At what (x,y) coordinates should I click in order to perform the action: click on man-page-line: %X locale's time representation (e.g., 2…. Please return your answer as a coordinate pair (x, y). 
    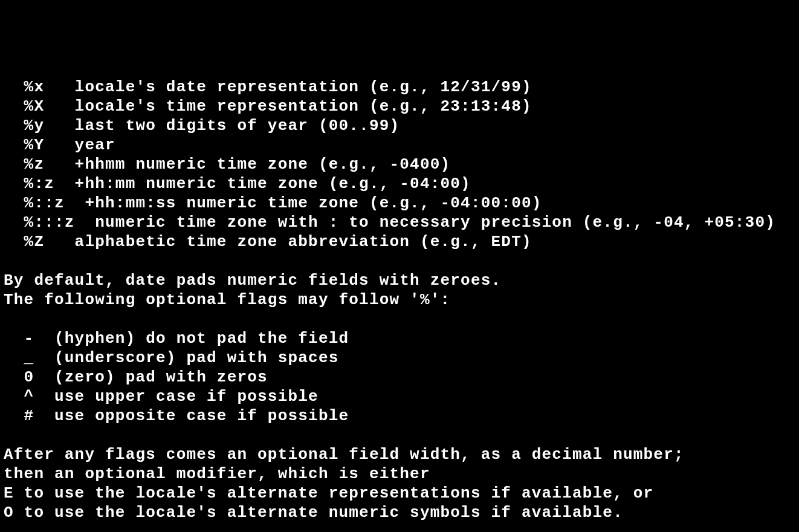
    Looking at the image, I should click on (400, 106).